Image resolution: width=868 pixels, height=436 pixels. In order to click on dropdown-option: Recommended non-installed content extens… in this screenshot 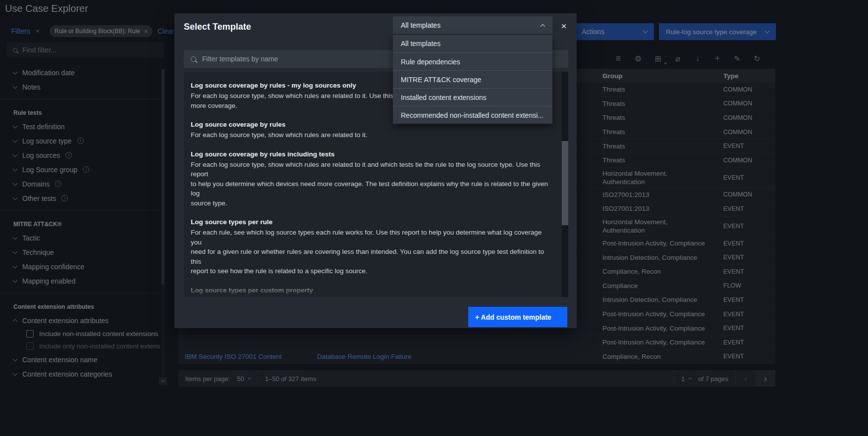, I will do `click(473, 115)`.